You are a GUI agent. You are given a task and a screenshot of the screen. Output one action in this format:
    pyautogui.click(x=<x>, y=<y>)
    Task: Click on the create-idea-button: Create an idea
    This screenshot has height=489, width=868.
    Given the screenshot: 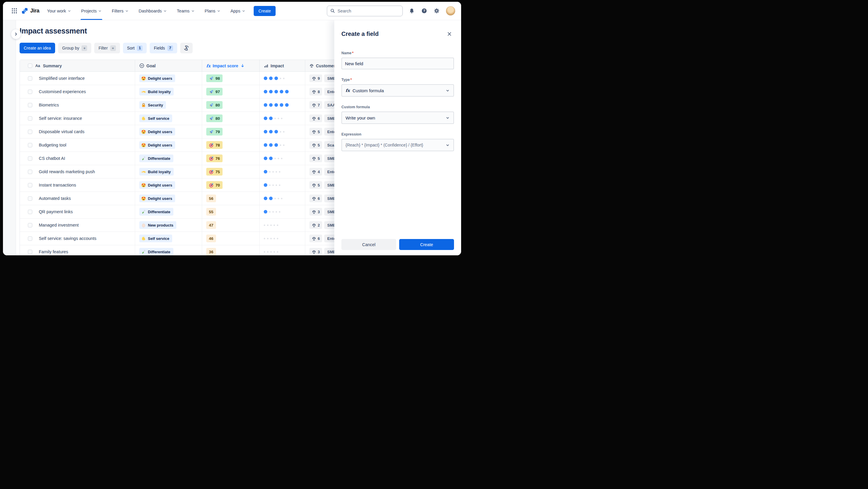 What is the action you would take?
    pyautogui.click(x=37, y=48)
    